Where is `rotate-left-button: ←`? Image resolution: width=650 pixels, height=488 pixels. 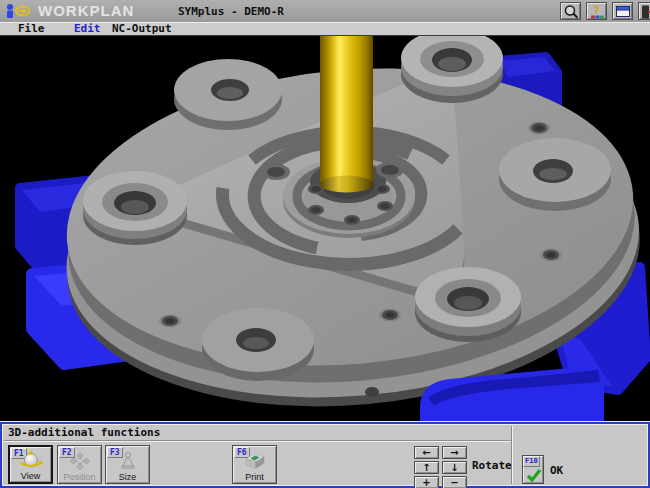 rotate-left-button: ← is located at coordinates (426, 452).